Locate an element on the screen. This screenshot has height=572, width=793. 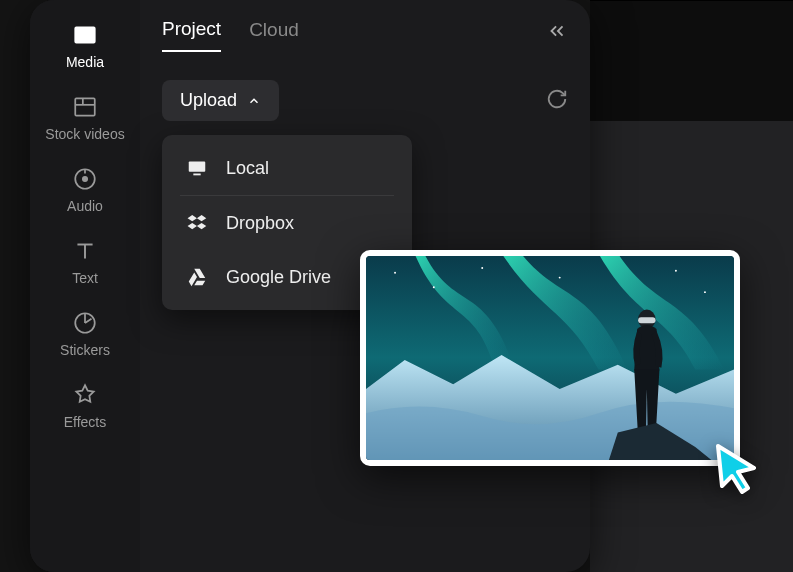
sidebar-item-label: Text is located at coordinates (85, 278).